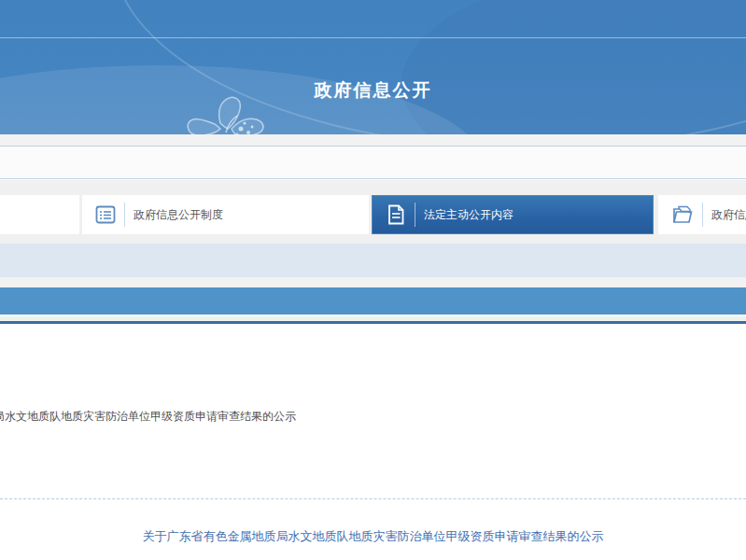  What do you see at coordinates (148, 416) in the screenshot?
I see `list-item-clipped: 局水文地质队地质灾害防治单位甲级资质申请审查结果的公示` at bounding box center [148, 416].